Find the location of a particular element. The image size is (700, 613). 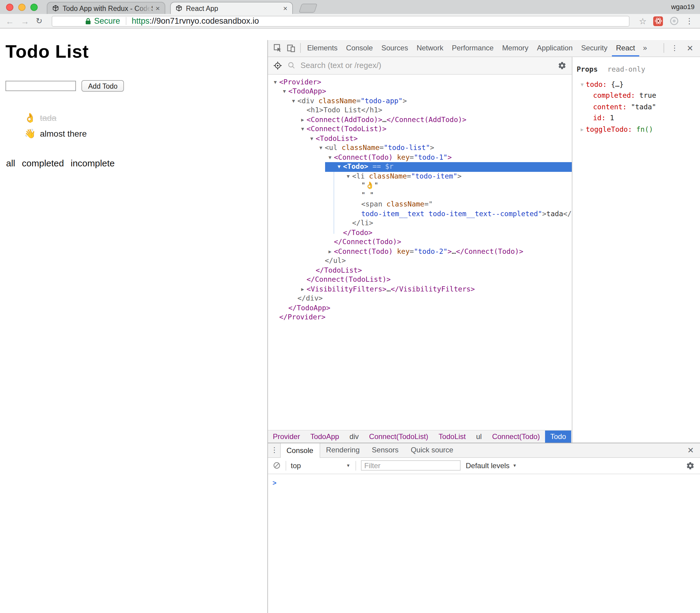

tree-row: ▼<li className="todo-item"> is located at coordinates (420, 176).